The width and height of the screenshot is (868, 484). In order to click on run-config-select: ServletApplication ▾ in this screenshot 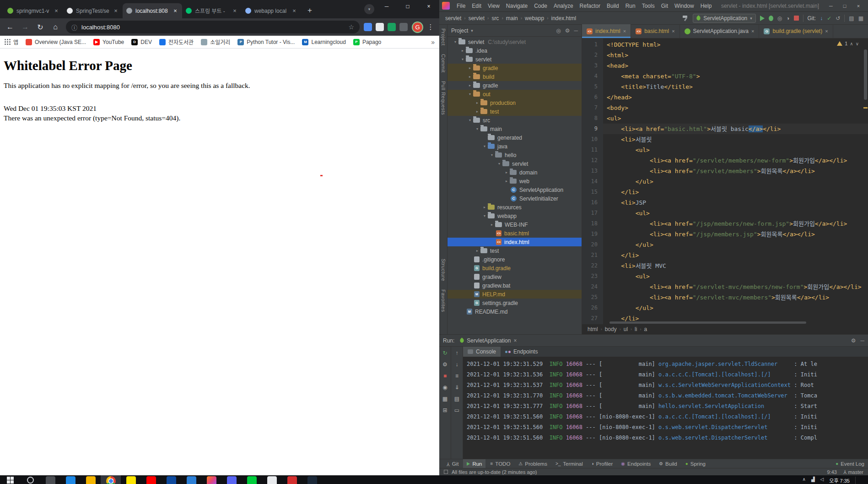, I will do `click(724, 18)`.